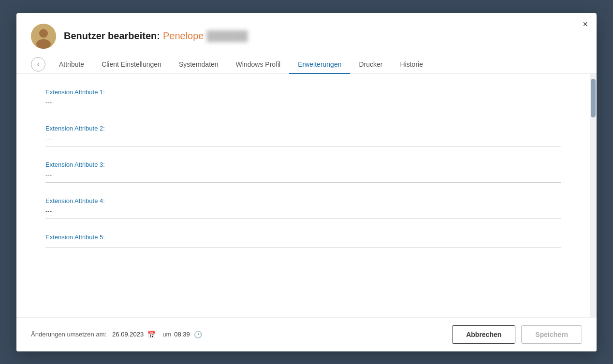 This screenshot has height=364, width=613. Describe the element at coordinates (38, 64) in the screenshot. I see `tab-back-button: ‹` at that location.